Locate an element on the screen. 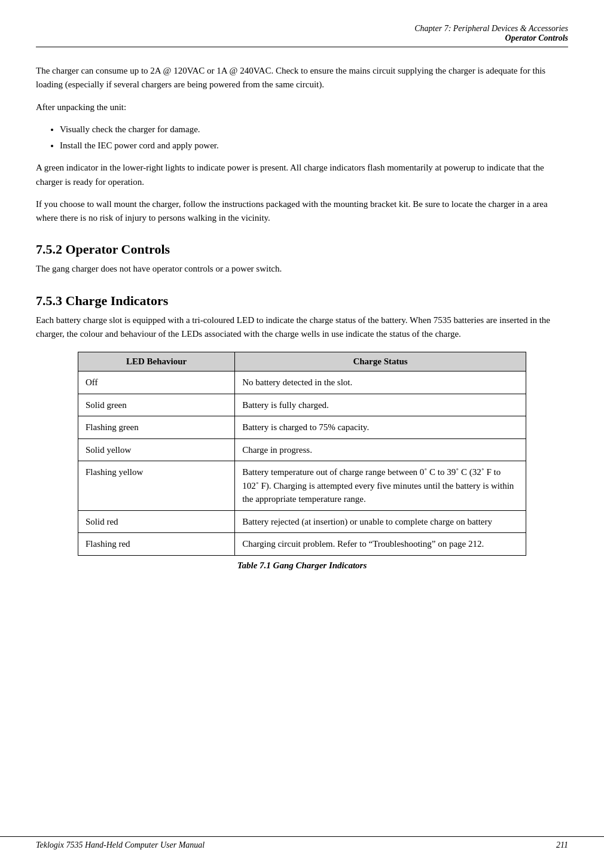  table-row: Flashing yellowBattery temperature out o… is located at coordinates (303, 486).